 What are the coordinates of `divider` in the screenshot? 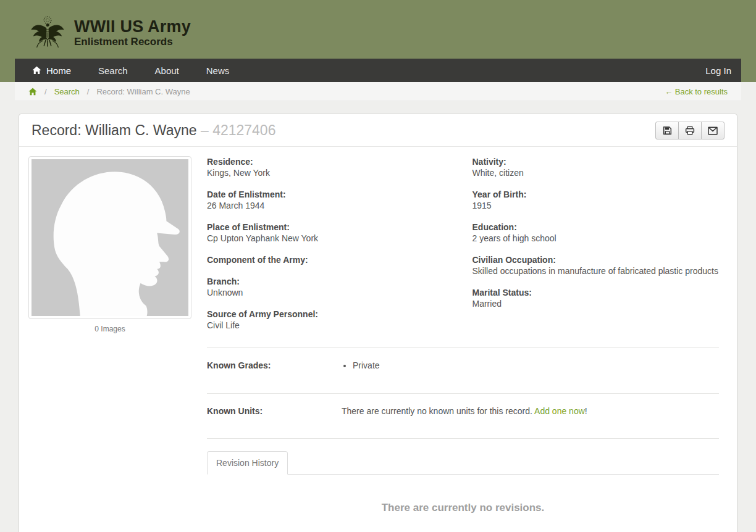 It's located at (463, 438).